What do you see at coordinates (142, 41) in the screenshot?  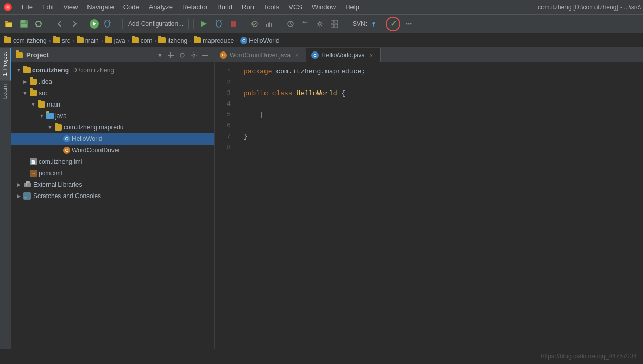 I see `breadcrumb-com: com` at bounding box center [142, 41].